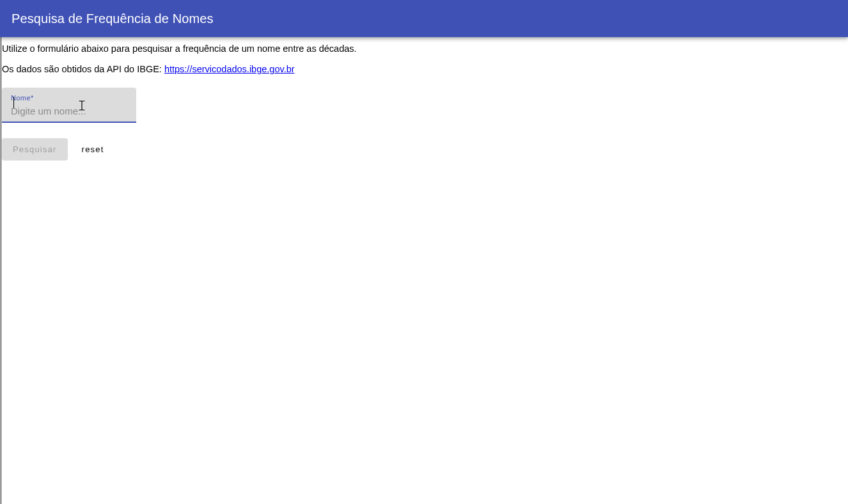 The height and width of the screenshot is (504, 848). Describe the element at coordinates (425, 69) in the screenshot. I see `source-line: Os dados são obtidos da API do IBGE: htt…` at that location.